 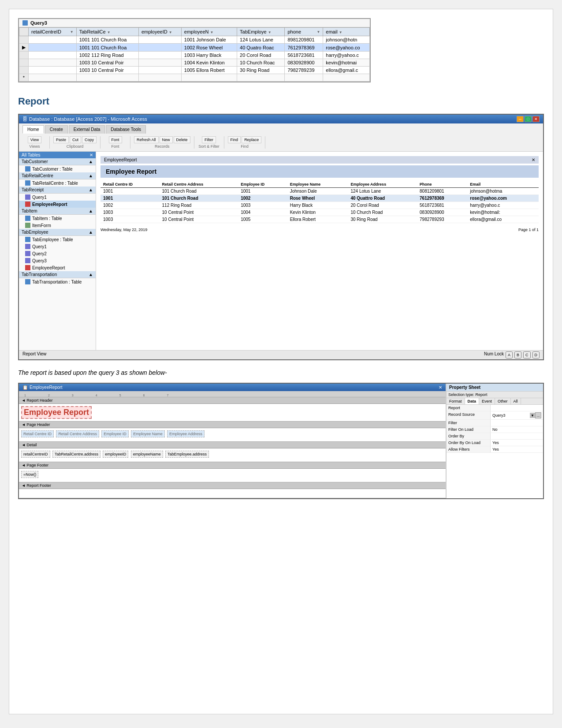 What do you see at coordinates (517, 436) in the screenshot?
I see `prop-value-order-by` at bounding box center [517, 436].